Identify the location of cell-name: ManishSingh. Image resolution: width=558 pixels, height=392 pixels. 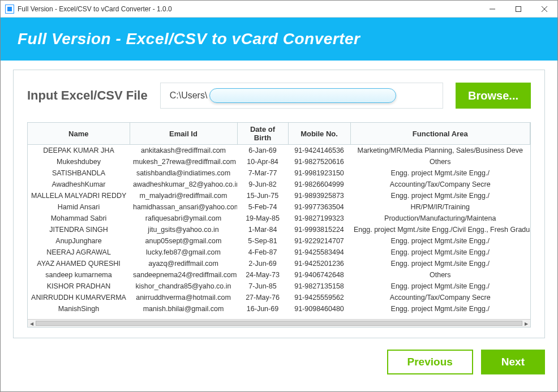
(79, 309).